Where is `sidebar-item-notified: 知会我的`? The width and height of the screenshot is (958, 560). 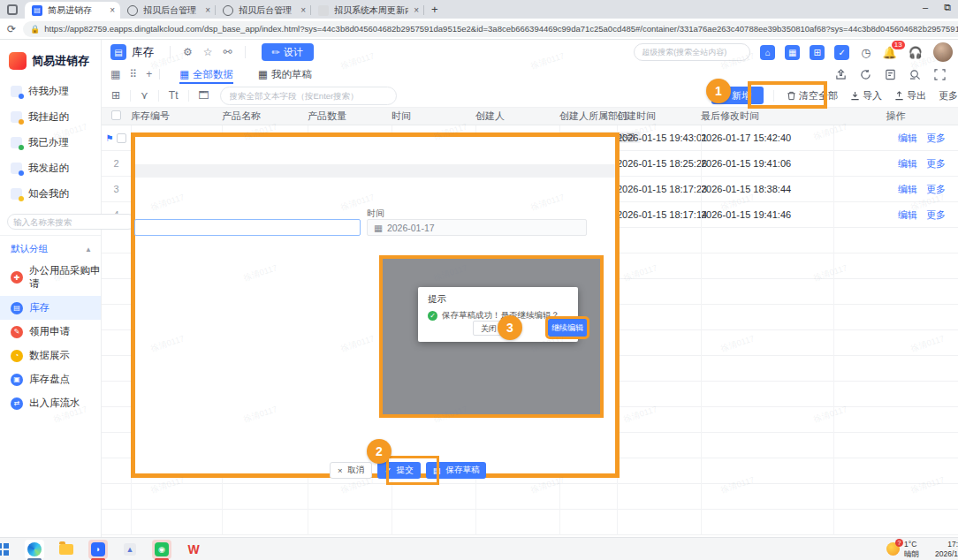 sidebar-item-notified: 知会我的 is located at coordinates (50, 194).